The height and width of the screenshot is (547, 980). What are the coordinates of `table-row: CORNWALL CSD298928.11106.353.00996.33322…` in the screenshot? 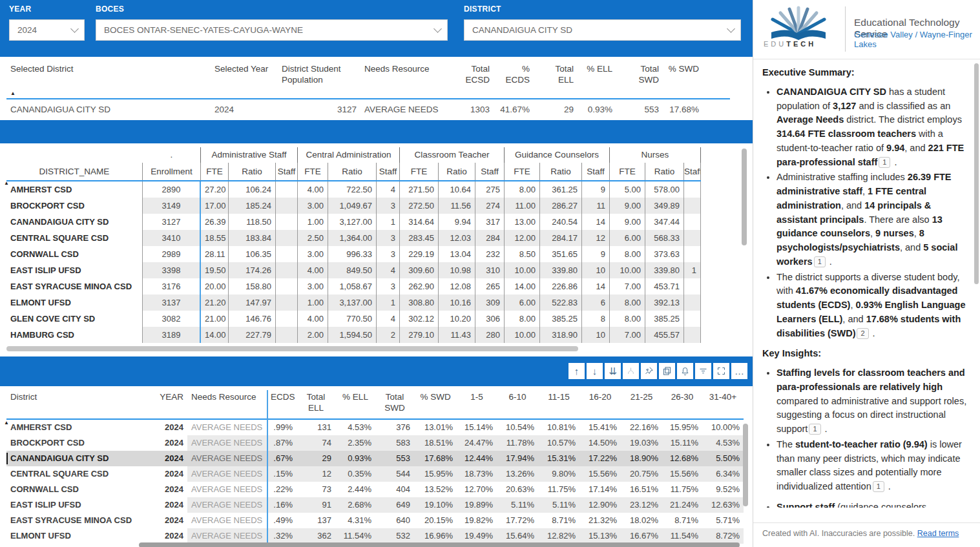 It's located at (373, 254).